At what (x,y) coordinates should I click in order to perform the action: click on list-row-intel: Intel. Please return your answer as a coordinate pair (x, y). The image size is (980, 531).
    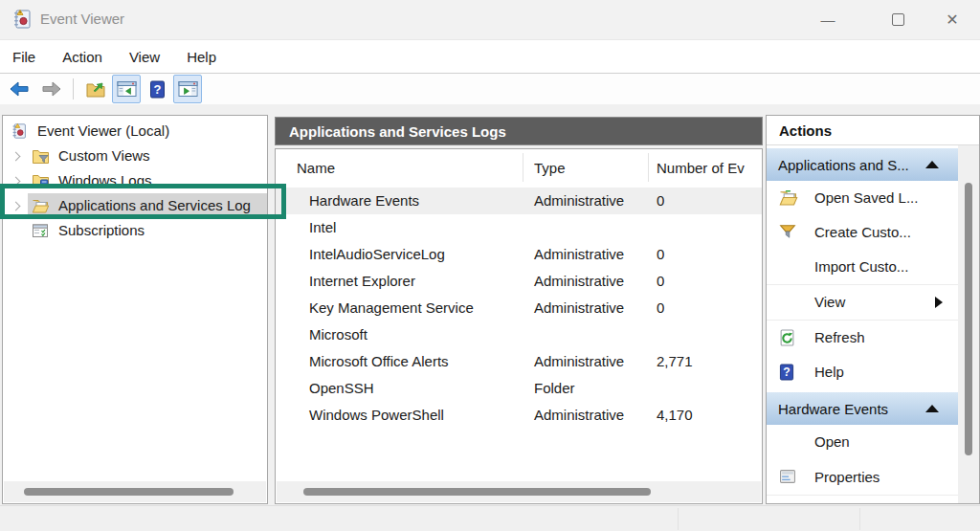
    Looking at the image, I should click on (519, 228).